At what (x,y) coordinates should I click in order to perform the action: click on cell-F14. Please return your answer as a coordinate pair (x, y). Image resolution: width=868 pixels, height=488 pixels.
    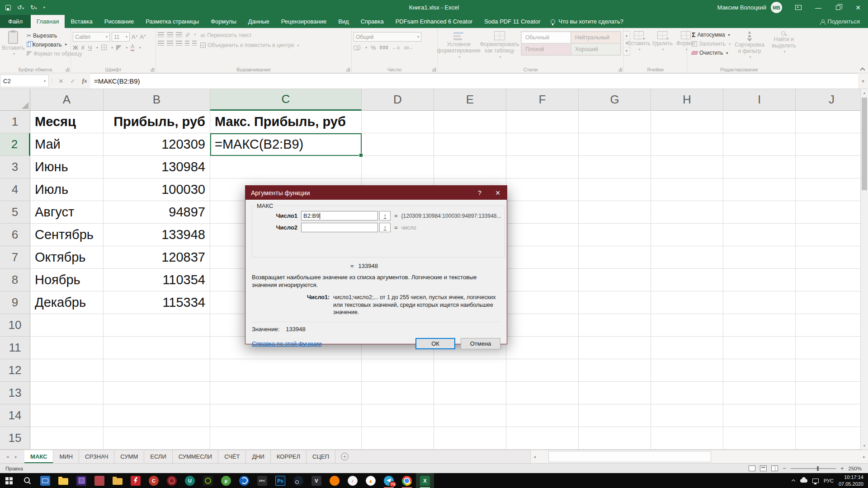
    Looking at the image, I should click on (542, 416).